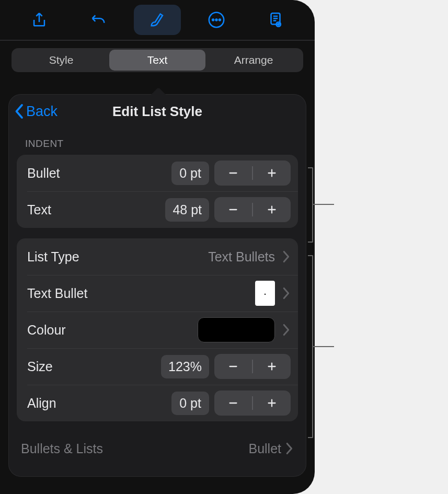 The image size is (448, 494). I want to click on bullets-lists-value: Bullet, so click(271, 449).